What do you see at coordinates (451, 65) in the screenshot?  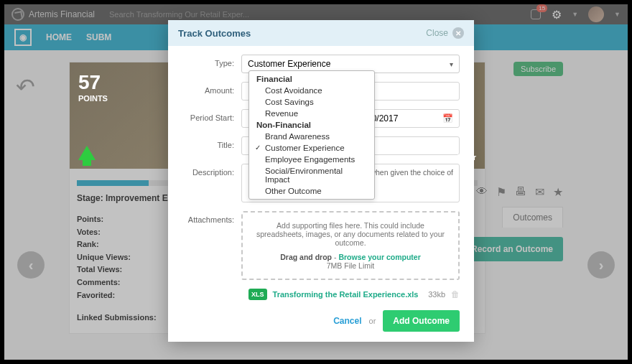 I see `select-caret-icon: ▾` at bounding box center [451, 65].